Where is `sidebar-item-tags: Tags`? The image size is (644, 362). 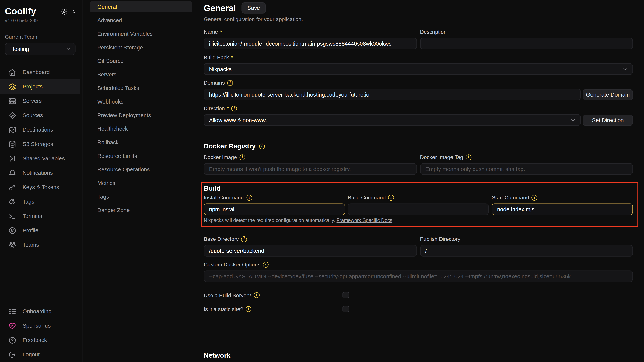 sidebar-item-tags: Tags is located at coordinates (40, 202).